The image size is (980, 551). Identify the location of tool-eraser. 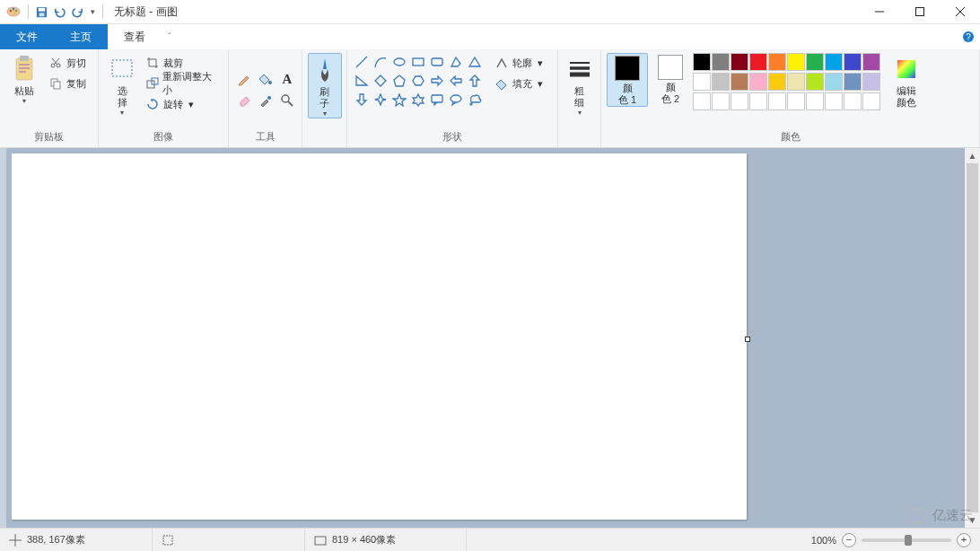
(244, 101).